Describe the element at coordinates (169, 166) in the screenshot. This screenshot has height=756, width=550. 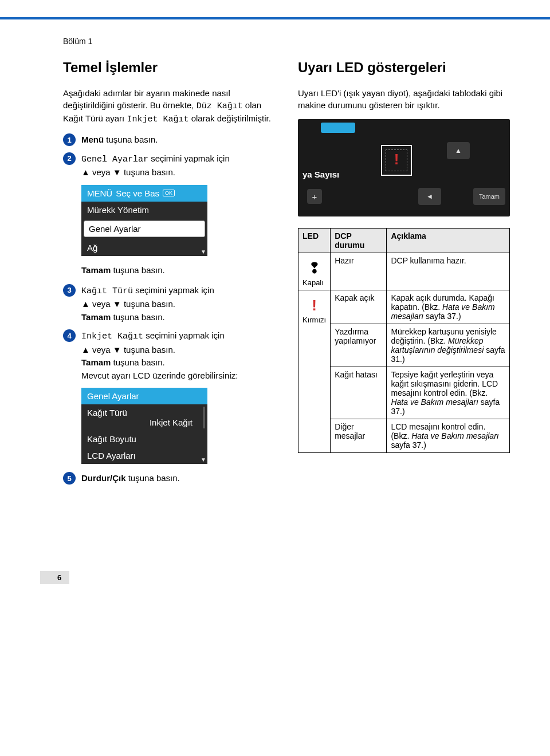
I see `step-2: 2 Genel Ayarlar seçimini yapmak için ▲ v…` at that location.